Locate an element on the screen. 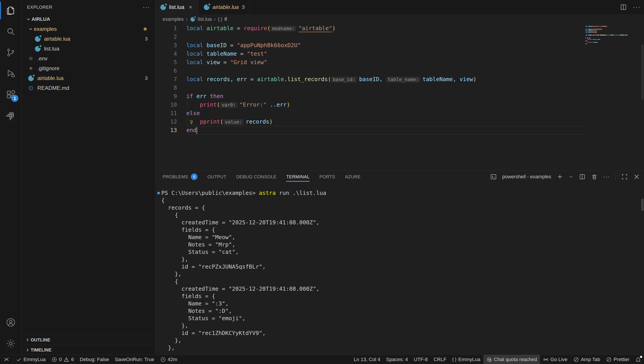 This screenshot has height=364, width=644. terminal-output-line: id = "recPZxJUNA5qsfBLr", is located at coordinates (403, 266).